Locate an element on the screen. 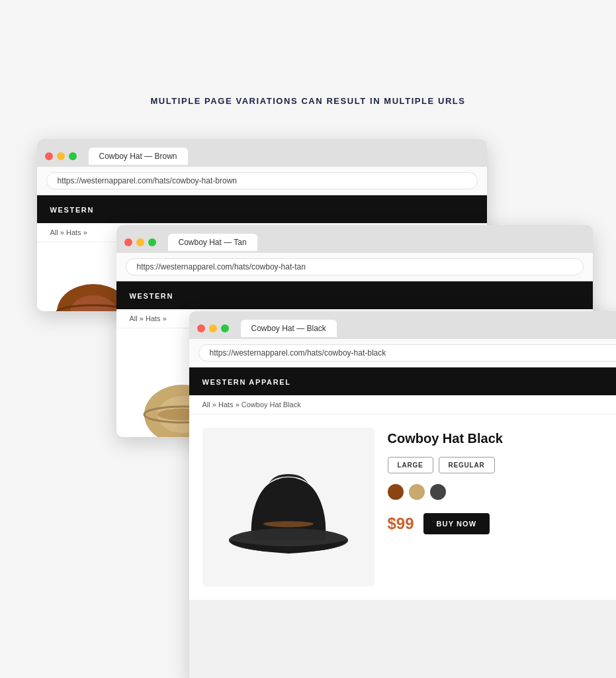  swatch-brown is located at coordinates (396, 492).